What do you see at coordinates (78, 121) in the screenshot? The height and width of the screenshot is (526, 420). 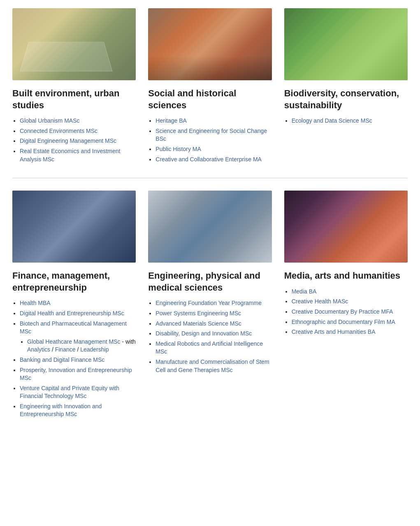 I see `list-item: Global Urbanism MASc` at bounding box center [78, 121].